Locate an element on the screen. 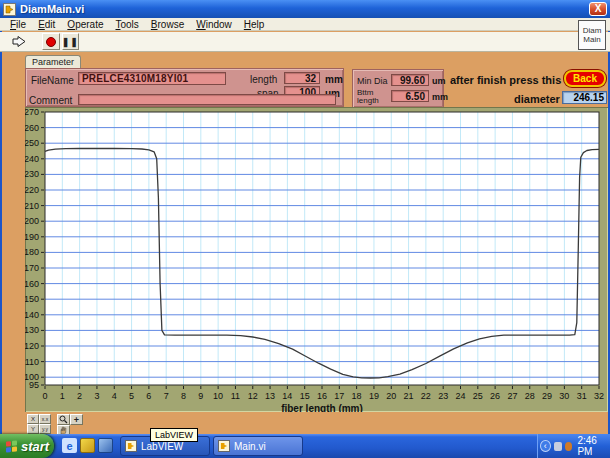 Image resolution: width=610 pixels, height=458 pixels. results-panel: Min Dia 99.60 um Bttm length 6.50 mm is located at coordinates (398, 88).